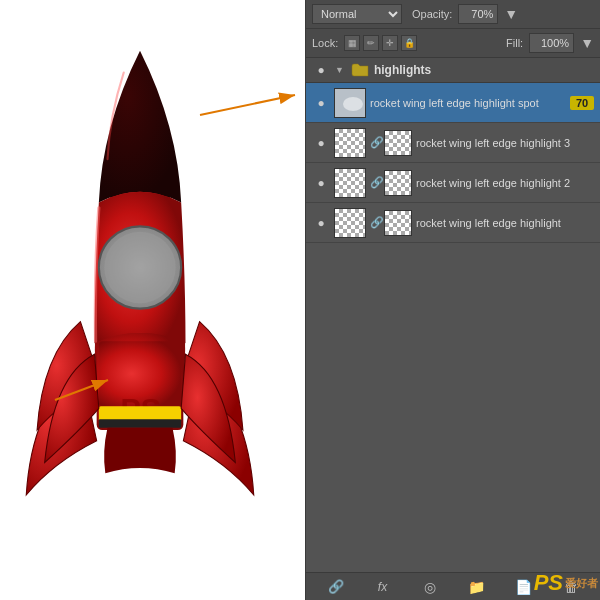  What do you see at coordinates (524, 587) in the screenshot?
I see `new-layer-btn: 📄` at bounding box center [524, 587].